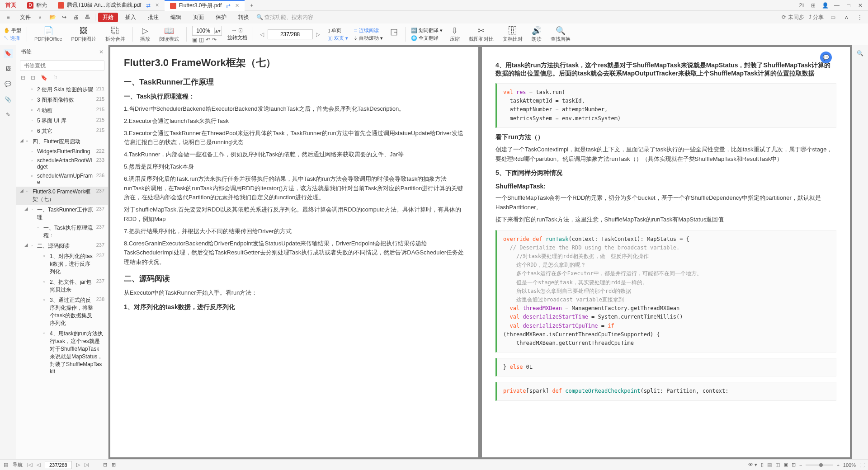  I want to click on bookmark-item: ▫3 图形图像特效215, so click(62, 100).